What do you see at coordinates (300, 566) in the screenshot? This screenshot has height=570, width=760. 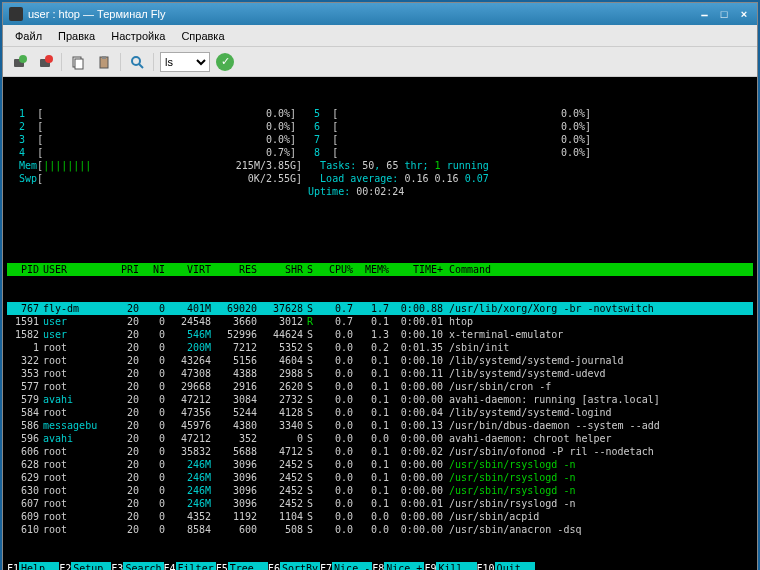 I see `fnkey-label: SortBy` at bounding box center [300, 566].